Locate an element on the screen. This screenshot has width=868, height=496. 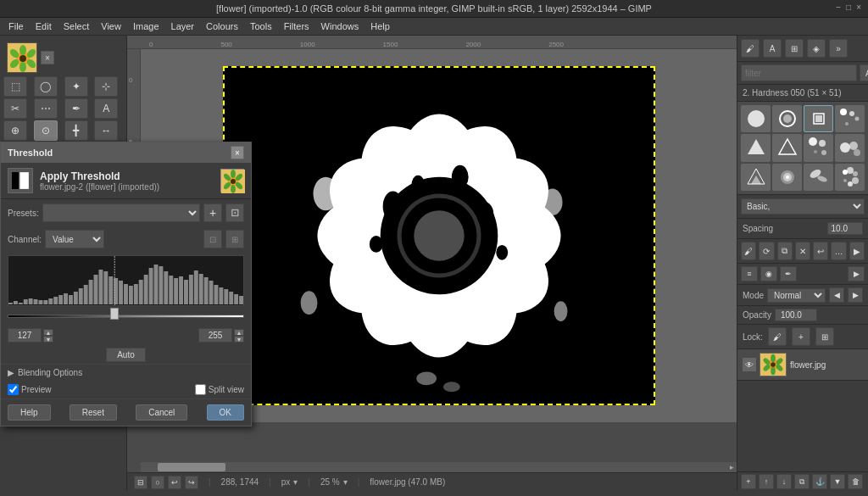
close-btn: × is located at coordinates (859, 7).